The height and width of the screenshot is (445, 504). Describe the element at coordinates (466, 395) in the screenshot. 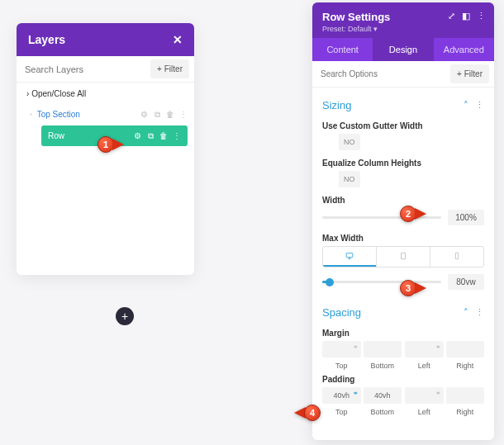

I see `padding-right-input` at that location.